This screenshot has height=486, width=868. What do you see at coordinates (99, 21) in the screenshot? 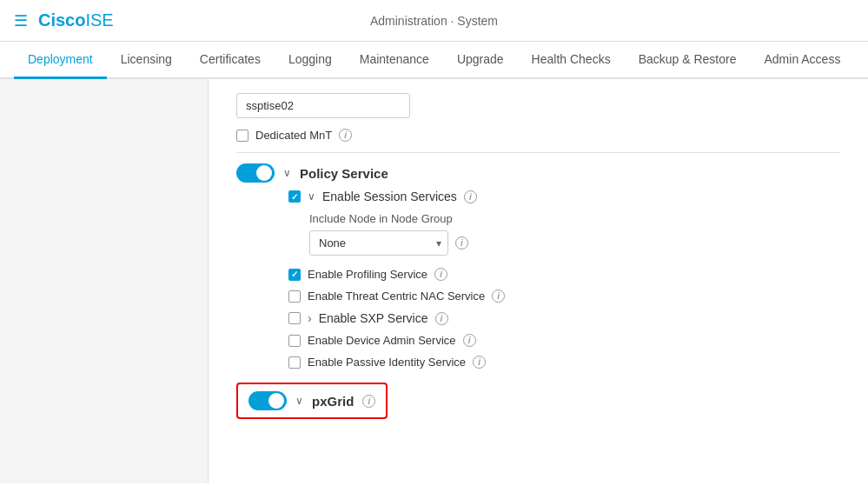
I see `logo-ise: ISE` at bounding box center [99, 21].